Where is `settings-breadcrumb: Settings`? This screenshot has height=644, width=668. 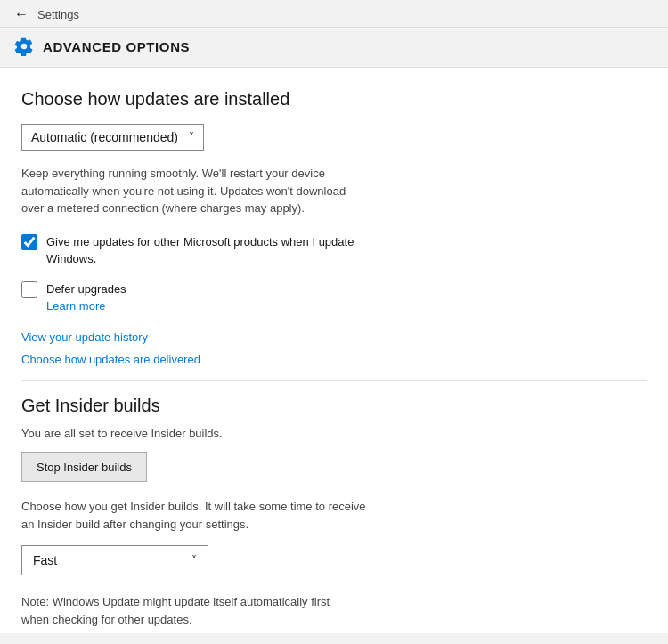
settings-breadcrumb: Settings is located at coordinates (59, 14).